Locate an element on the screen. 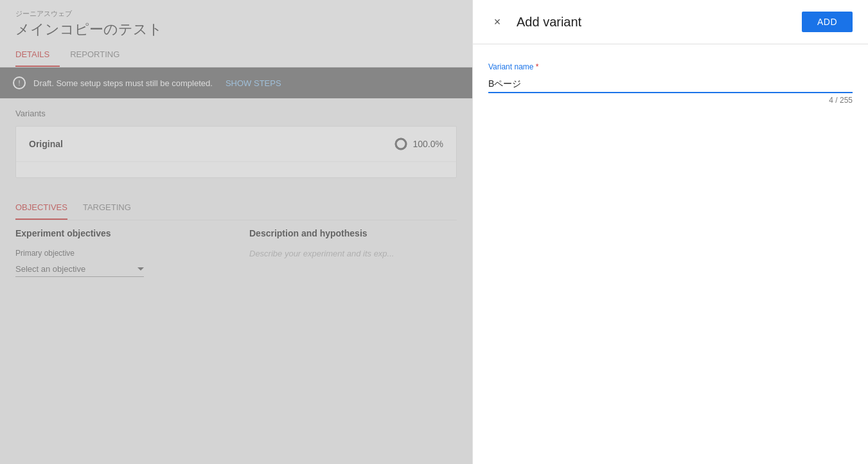 This screenshot has height=464, width=868. variant-name-input is located at coordinates (671, 85).